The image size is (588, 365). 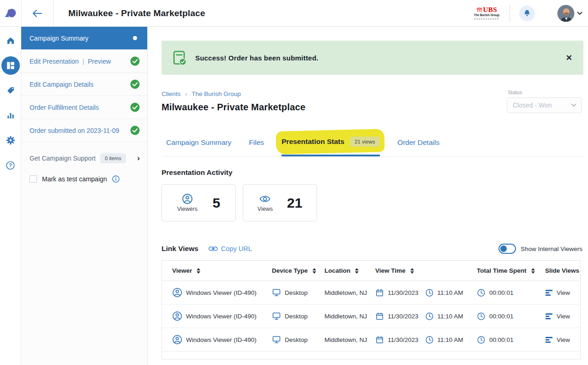 I want to click on bell-icon, so click(x=527, y=13).